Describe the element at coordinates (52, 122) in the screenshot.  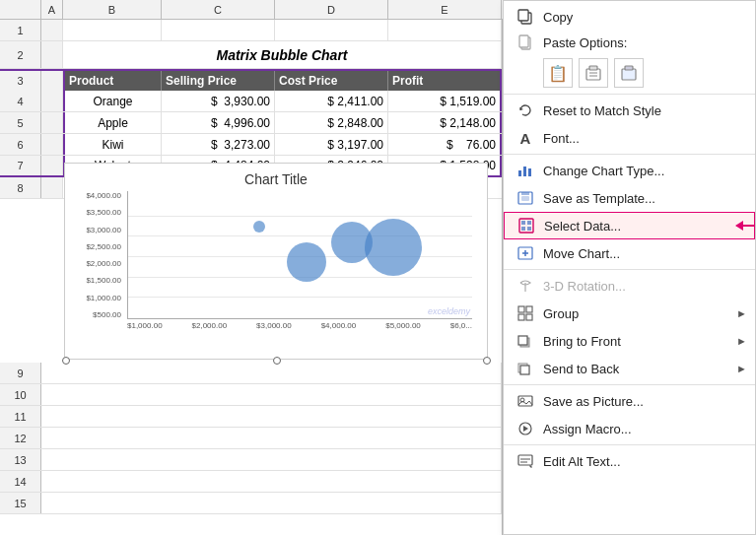
I see `cell-a5` at that location.